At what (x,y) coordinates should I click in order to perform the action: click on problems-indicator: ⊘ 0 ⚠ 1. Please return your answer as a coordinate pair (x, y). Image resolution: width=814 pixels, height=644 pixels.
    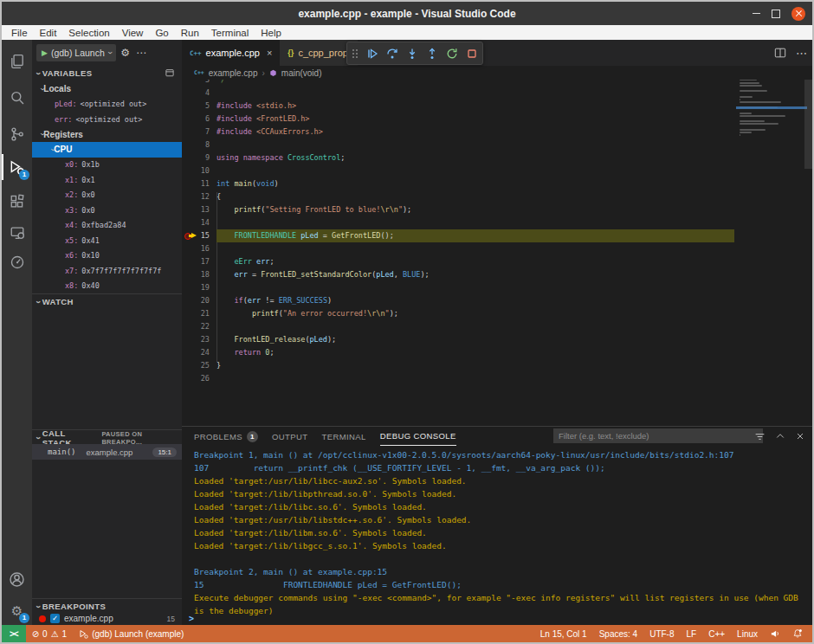
    Looking at the image, I should click on (49, 634).